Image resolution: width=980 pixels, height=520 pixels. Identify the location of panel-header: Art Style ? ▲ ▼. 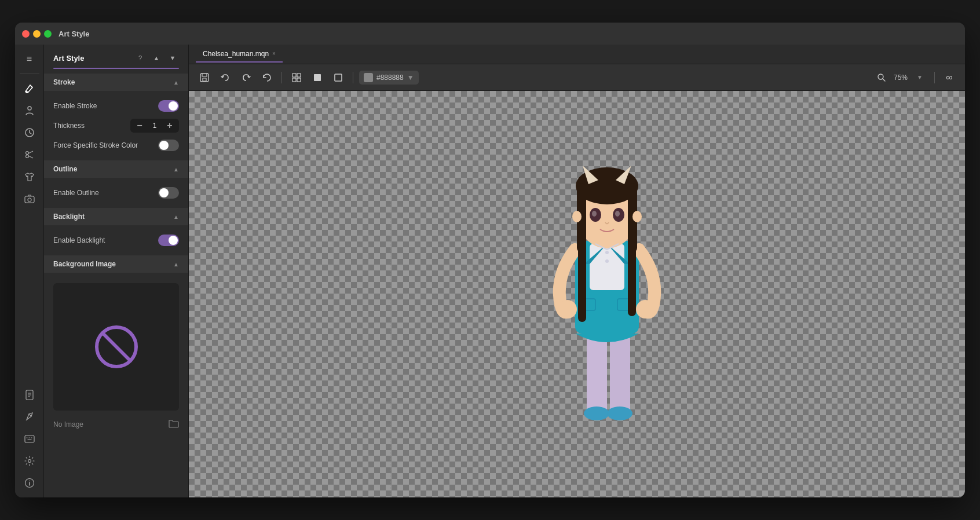
(116, 56).